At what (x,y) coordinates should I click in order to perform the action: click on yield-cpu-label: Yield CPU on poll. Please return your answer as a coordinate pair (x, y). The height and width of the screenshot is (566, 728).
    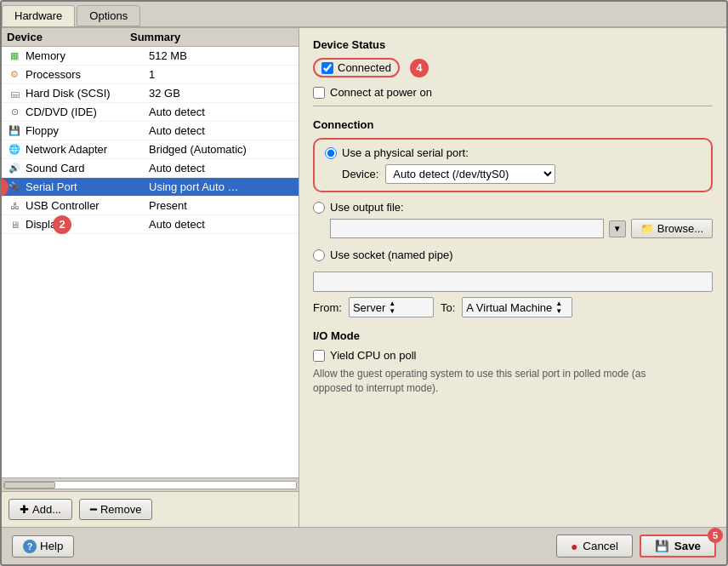
    Looking at the image, I should click on (373, 356).